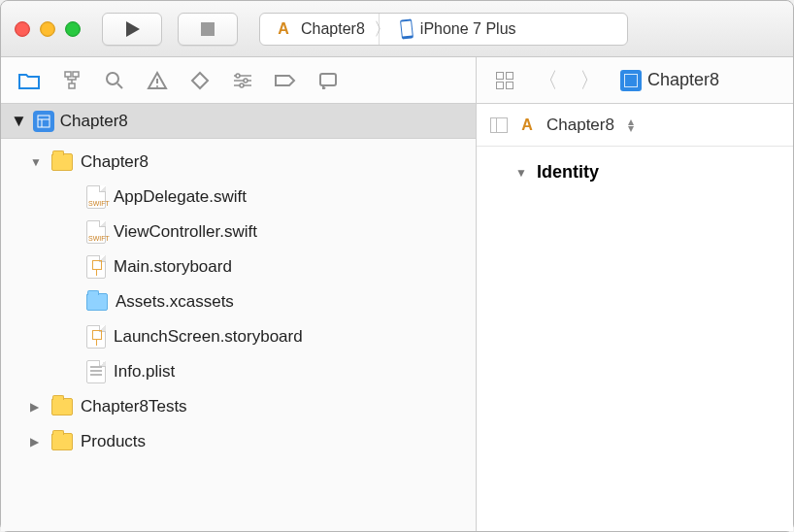  Describe the element at coordinates (113, 442) in the screenshot. I see `group-label: Products` at that location.